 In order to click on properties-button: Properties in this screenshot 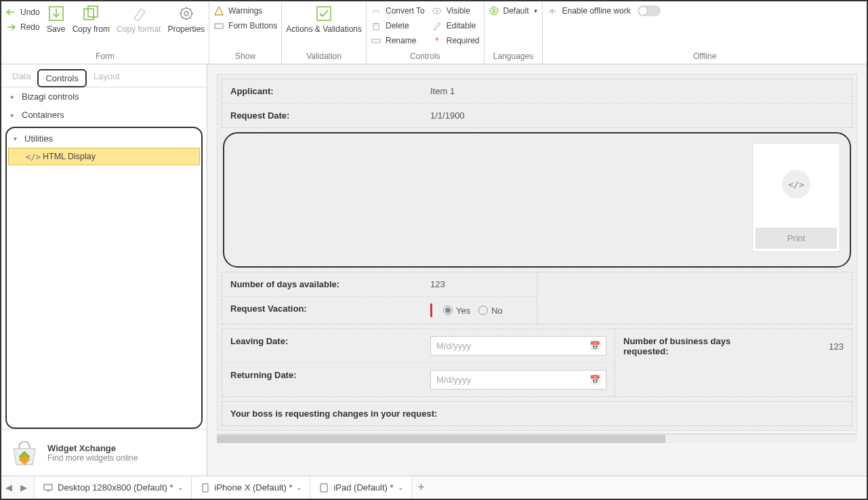, I will do `click(186, 19)`.